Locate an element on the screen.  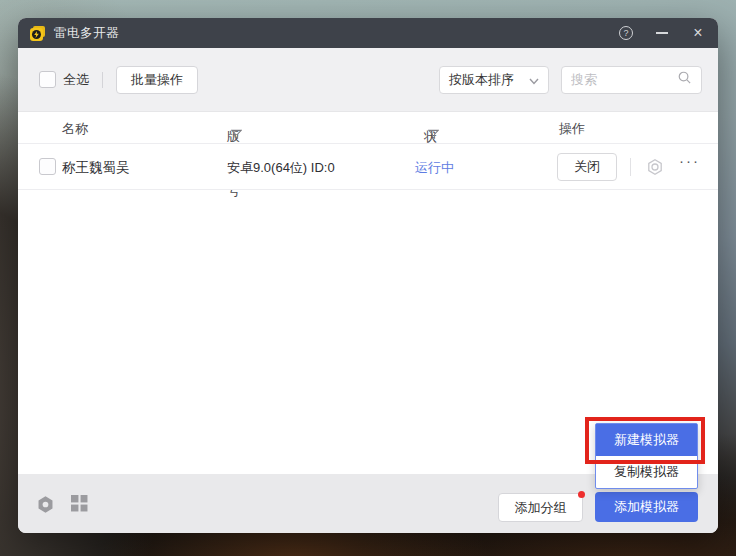
sort-dropdown-value: 按版本排序 is located at coordinates (489, 80).